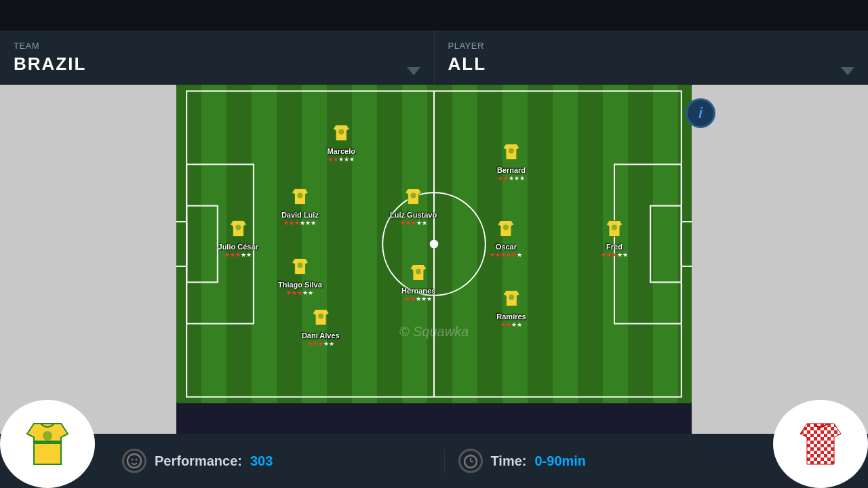 Image resolution: width=868 pixels, height=488 pixels. I want to click on performance-label: Performance:, so click(198, 461).